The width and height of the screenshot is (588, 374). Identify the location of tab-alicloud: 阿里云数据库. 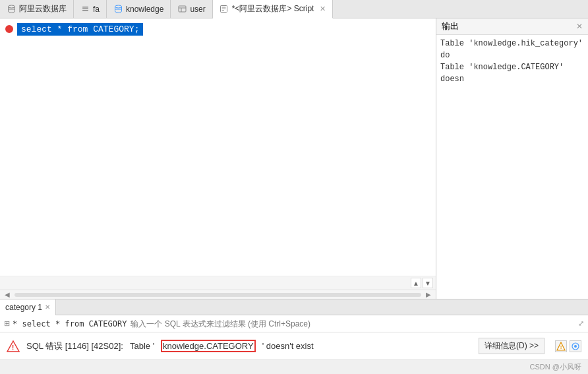
(37, 9).